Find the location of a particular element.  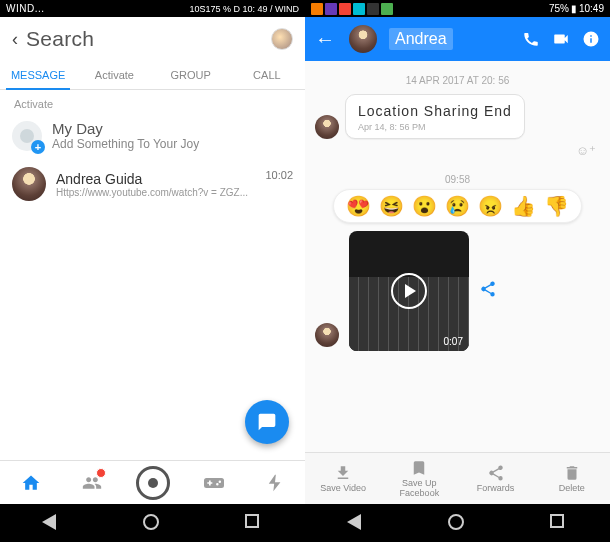

myday-title: My Day is located at coordinates (126, 128).